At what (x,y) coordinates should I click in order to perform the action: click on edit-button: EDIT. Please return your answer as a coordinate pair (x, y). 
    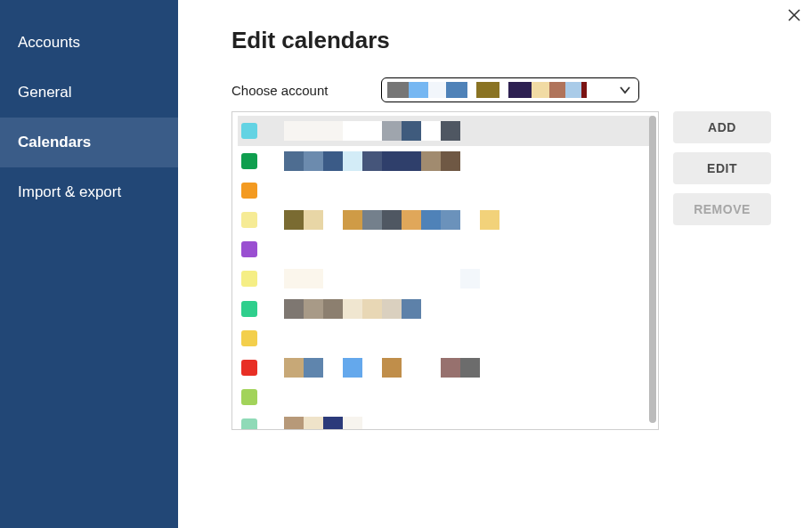
    Looking at the image, I should click on (722, 168).